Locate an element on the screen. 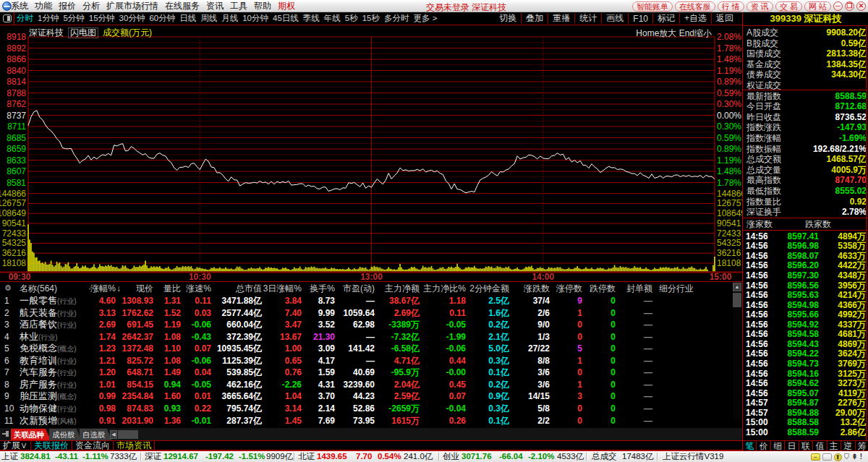 Image resolution: width=868 pixels, height=462 pixels. period-tab-6: 60分钟 is located at coordinates (162, 19).